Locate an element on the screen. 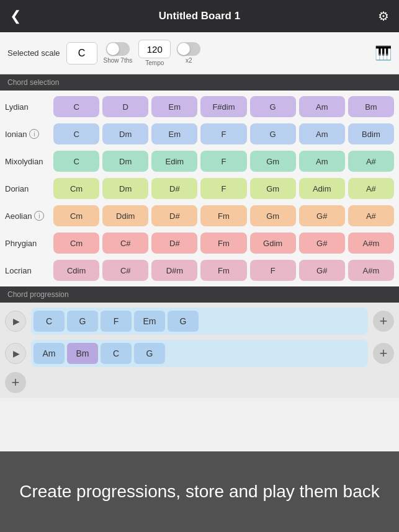 This screenshot has height=532, width=399. chord-btn-locrian-0: Cdim is located at coordinates (76, 270).